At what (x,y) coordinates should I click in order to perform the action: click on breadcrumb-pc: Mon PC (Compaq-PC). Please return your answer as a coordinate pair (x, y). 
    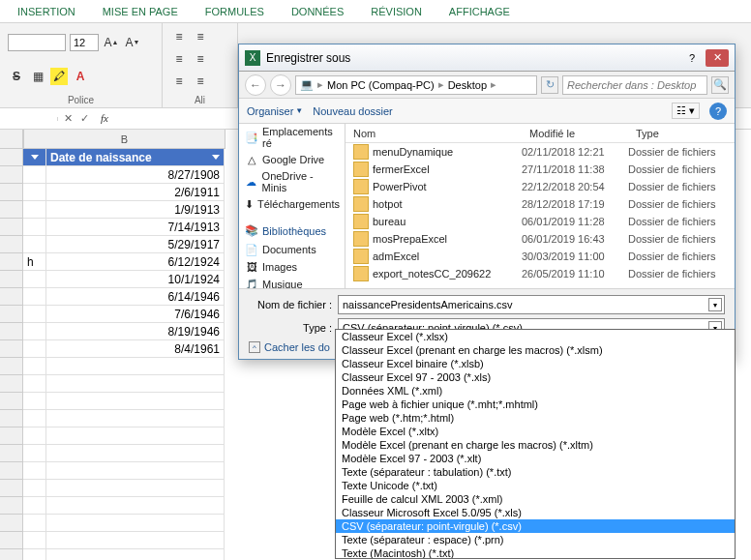
    Looking at the image, I should click on (381, 85).